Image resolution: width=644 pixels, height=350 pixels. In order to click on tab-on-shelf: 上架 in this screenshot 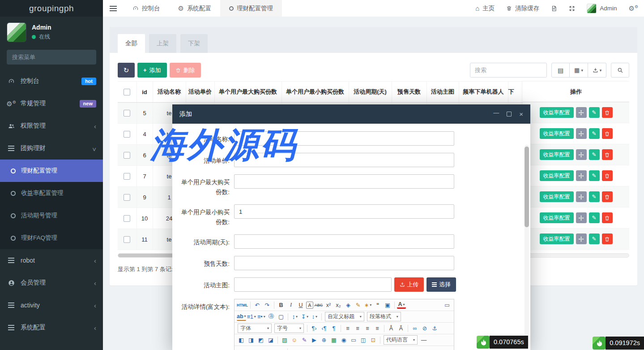, I will do `click(163, 43)`.